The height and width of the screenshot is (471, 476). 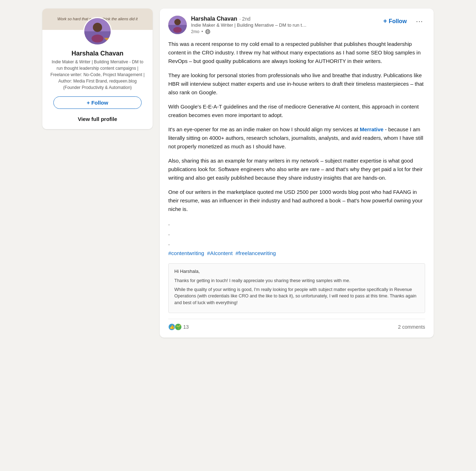 I want to click on hashtag-aicontent: #AIcontent, so click(x=220, y=253).